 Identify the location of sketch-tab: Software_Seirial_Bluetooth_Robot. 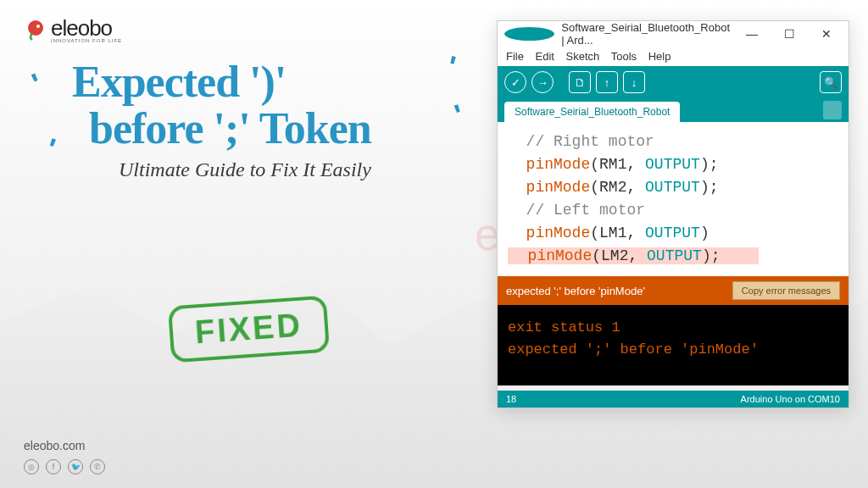
(592, 112).